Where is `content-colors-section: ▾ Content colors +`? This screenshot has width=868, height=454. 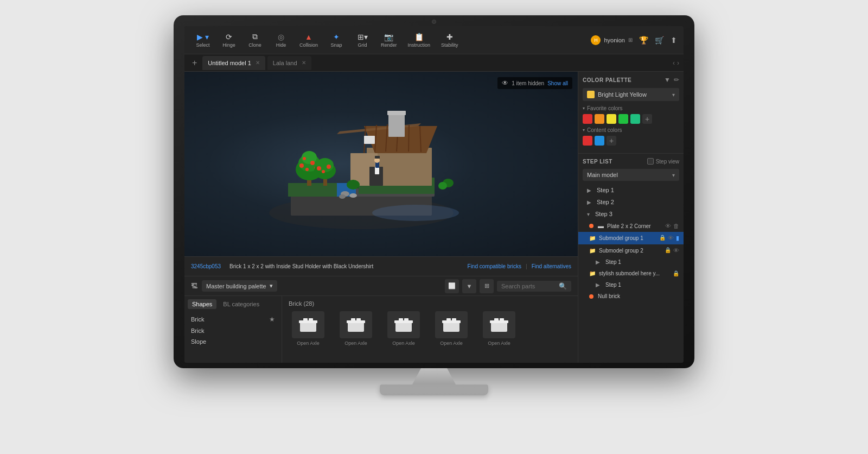
content-colors-section: ▾ Content colors + is located at coordinates (631, 136).